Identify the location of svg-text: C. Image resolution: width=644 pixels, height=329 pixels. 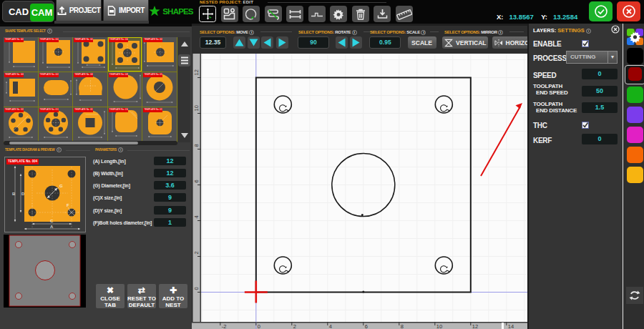
(52, 221).